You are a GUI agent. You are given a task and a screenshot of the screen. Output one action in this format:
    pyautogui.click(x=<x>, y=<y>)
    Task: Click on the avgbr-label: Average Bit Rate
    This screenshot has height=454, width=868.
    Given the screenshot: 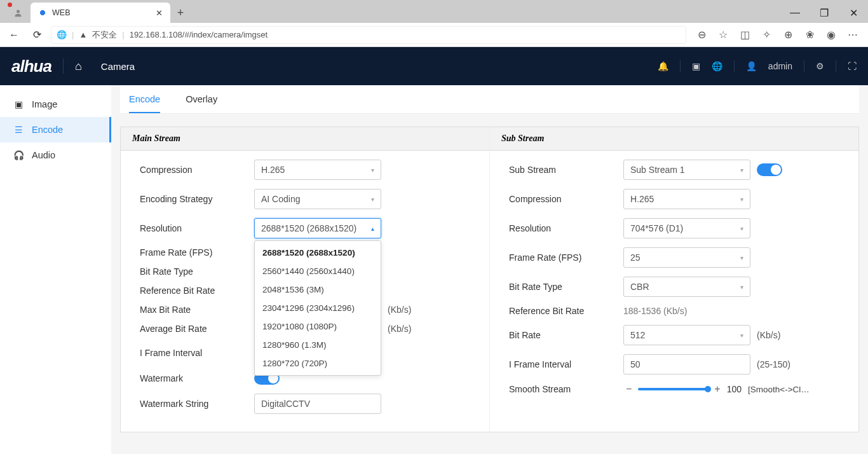 What is the action you would take?
    pyautogui.click(x=197, y=329)
    